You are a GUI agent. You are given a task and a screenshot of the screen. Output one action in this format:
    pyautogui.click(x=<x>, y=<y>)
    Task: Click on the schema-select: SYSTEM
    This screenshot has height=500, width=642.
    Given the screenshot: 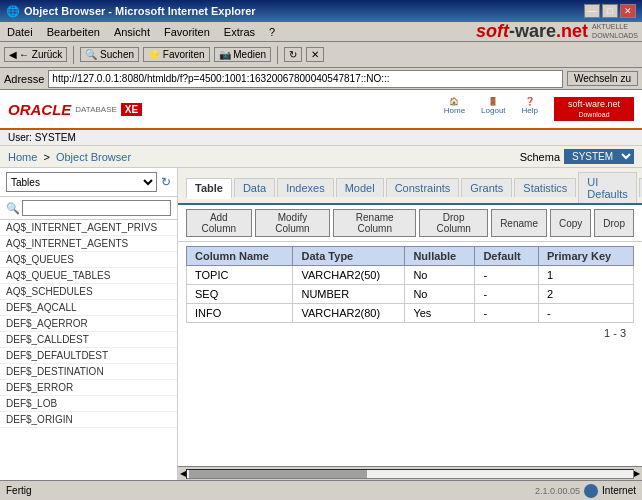 What is the action you would take?
    pyautogui.click(x=599, y=156)
    